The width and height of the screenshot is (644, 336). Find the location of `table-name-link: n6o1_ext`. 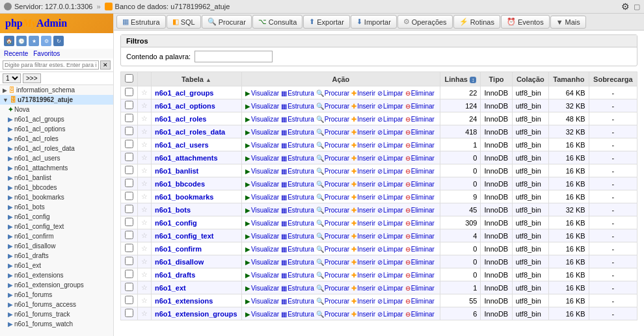

table-name-link: n6o1_ext is located at coordinates (170, 288).